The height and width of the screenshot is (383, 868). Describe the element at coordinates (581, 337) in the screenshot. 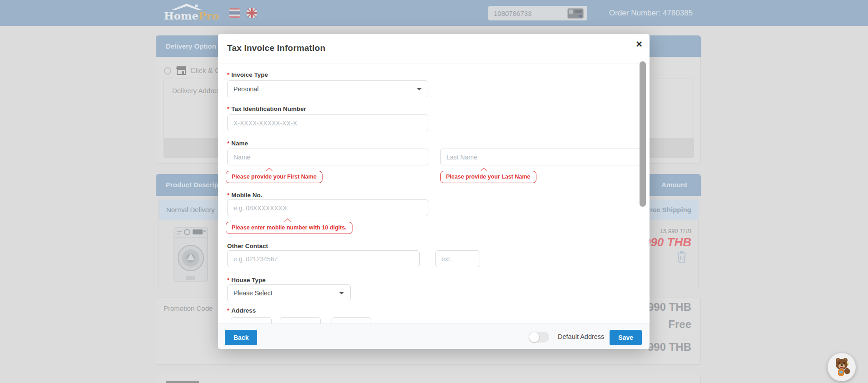

I see `default-address-label: Default Address` at that location.